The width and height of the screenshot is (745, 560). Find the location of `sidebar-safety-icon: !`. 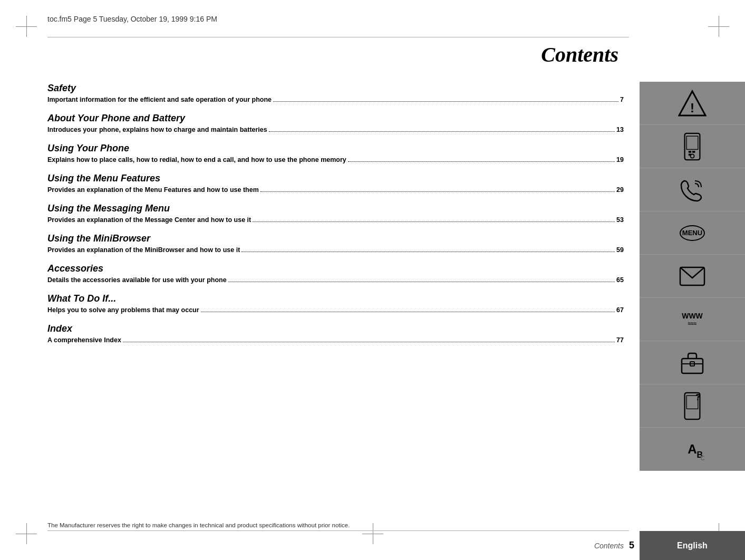

sidebar-safety-icon: ! is located at coordinates (692, 103).